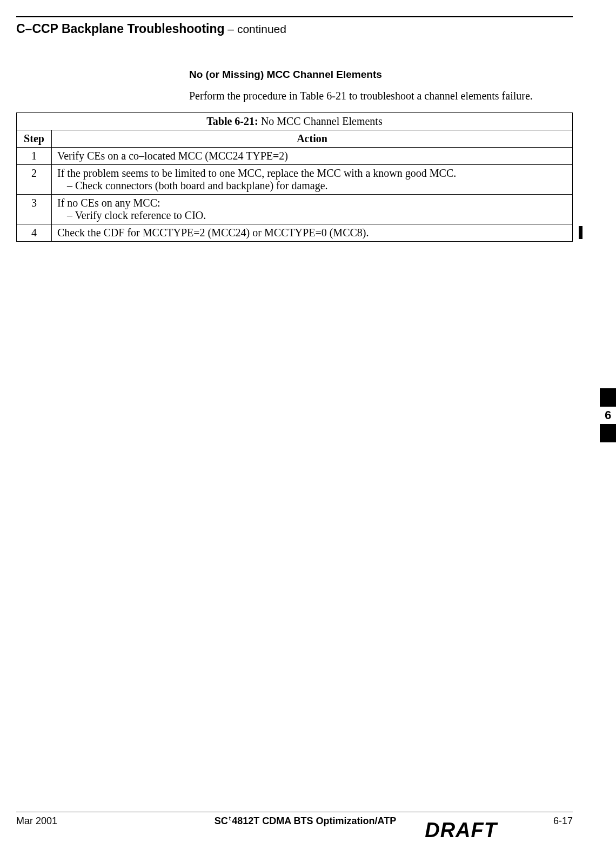  I want to click on footer-doc-title: SCt4812T CDMA BTS Optimization/ATP, so click(305, 821).